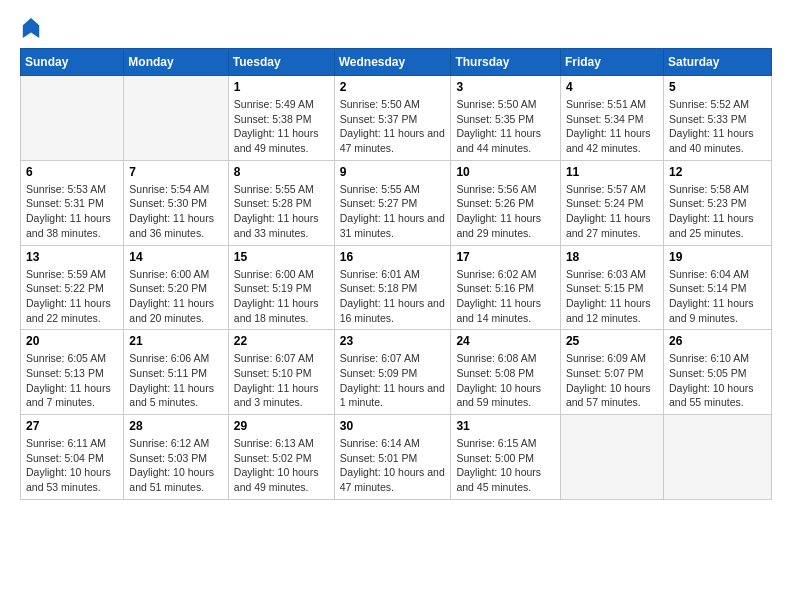  Describe the element at coordinates (506, 288) in the screenshot. I see `calendar-cell: 17 Sunrise: 6:02 AM Sunset: 5:16 PM Dayl…` at that location.